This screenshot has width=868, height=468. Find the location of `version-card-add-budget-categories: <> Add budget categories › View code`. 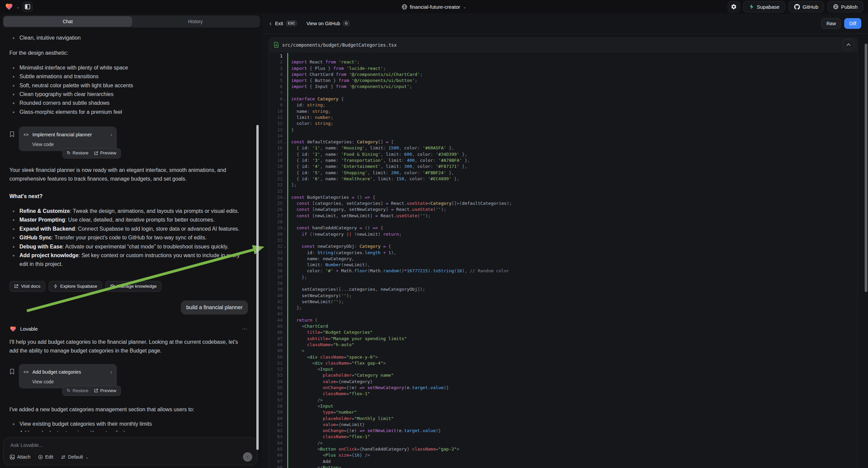

version-card-add-budget-categories: <> Add budget categories › View code is located at coordinates (68, 376).